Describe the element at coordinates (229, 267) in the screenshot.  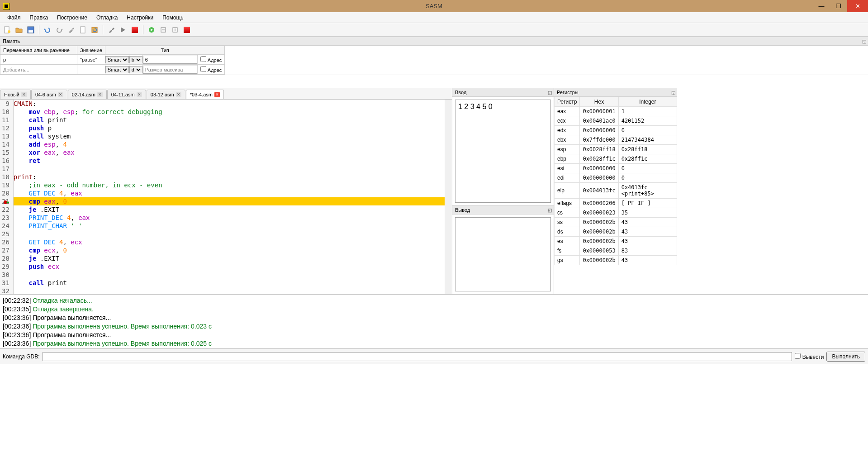
I see `code-line: push ecx` at that location.